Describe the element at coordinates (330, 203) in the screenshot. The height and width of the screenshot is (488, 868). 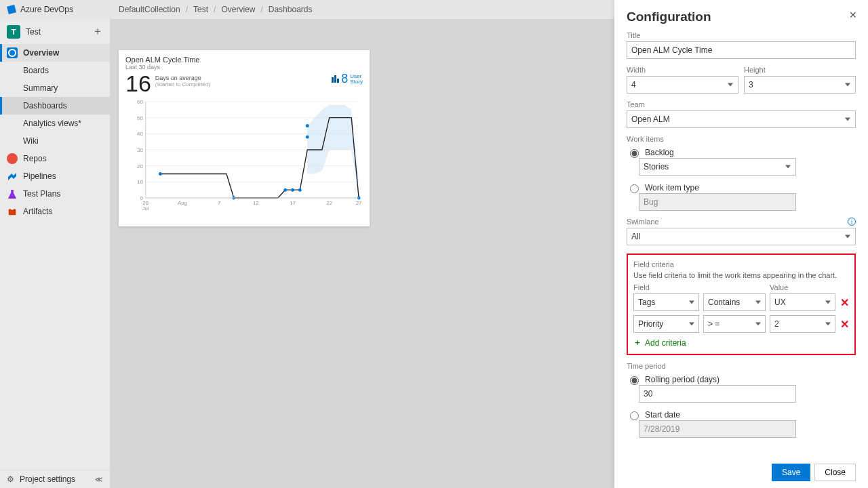
I see `svg-text: 22` at that location.